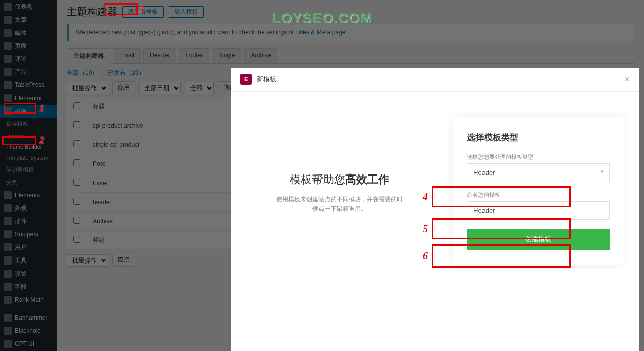  What do you see at coordinates (246, 79) in the screenshot?
I see `elementor-logo-icon: E` at bounding box center [246, 79].